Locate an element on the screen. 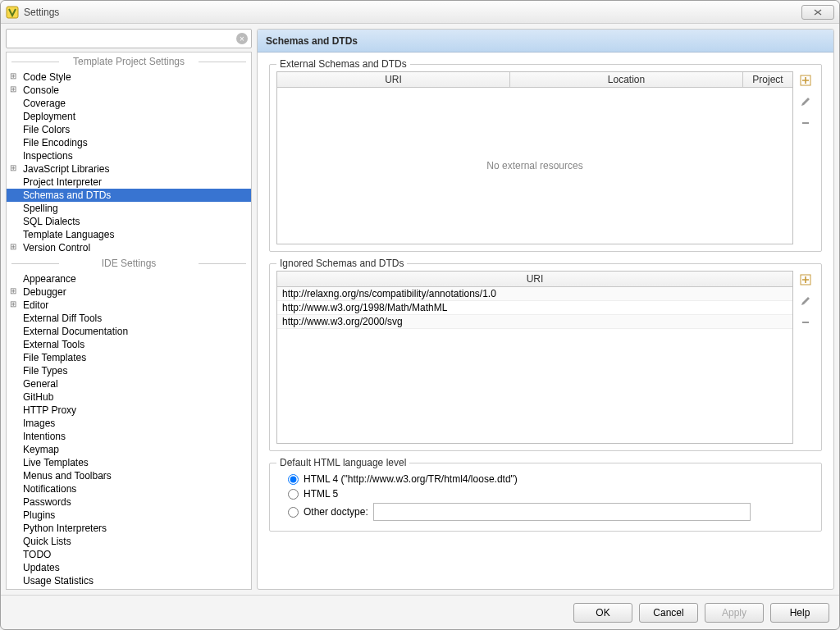  tree-item-images: Images is located at coordinates (129, 423).